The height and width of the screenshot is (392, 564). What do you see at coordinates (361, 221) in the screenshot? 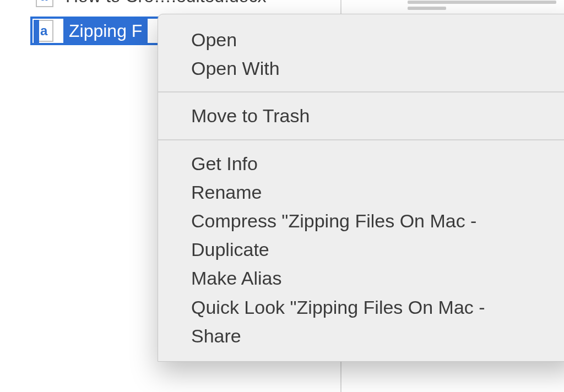
I see `menu-item-compress: Compress "Zipping Files On Mac -` at bounding box center [361, 221].